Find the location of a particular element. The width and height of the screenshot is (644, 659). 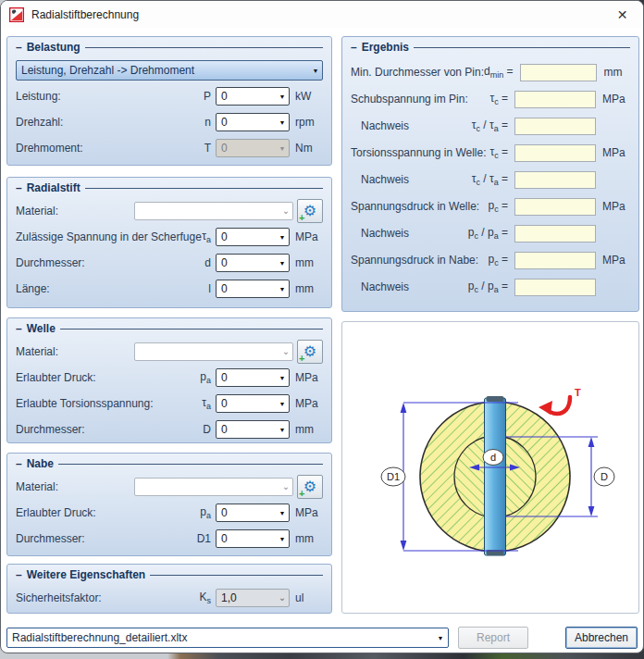

dropdown-arrow-icon: ⌄ is located at coordinates (286, 352).